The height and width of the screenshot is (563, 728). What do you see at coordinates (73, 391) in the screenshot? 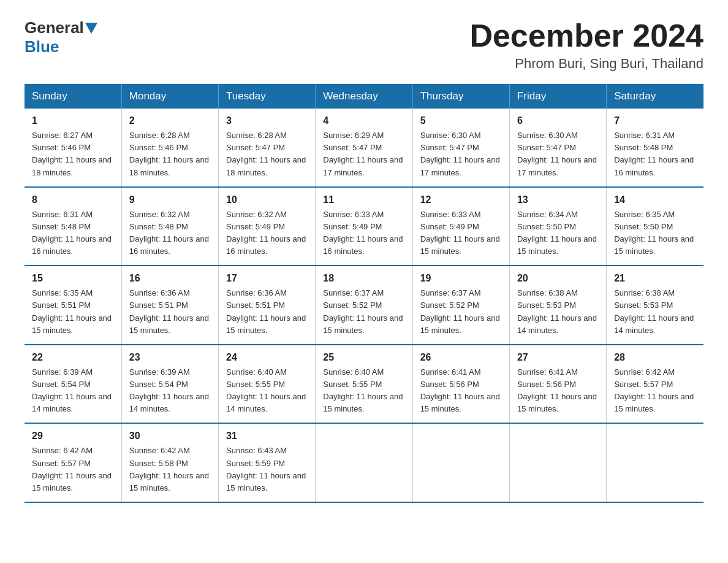
I see `day-info: Sunrise: 6:39 AMSunset: 5:54 PMDaylight:…` at bounding box center [73, 391].